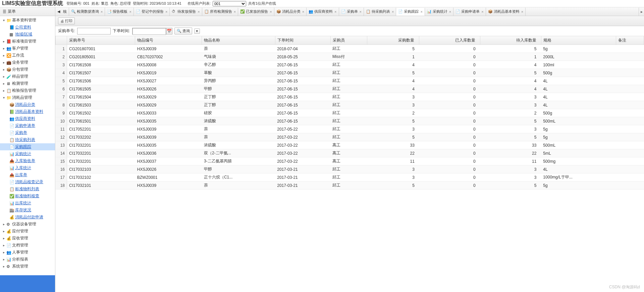  I want to click on tab-11: 📄采购跟踪×, so click(411, 12).